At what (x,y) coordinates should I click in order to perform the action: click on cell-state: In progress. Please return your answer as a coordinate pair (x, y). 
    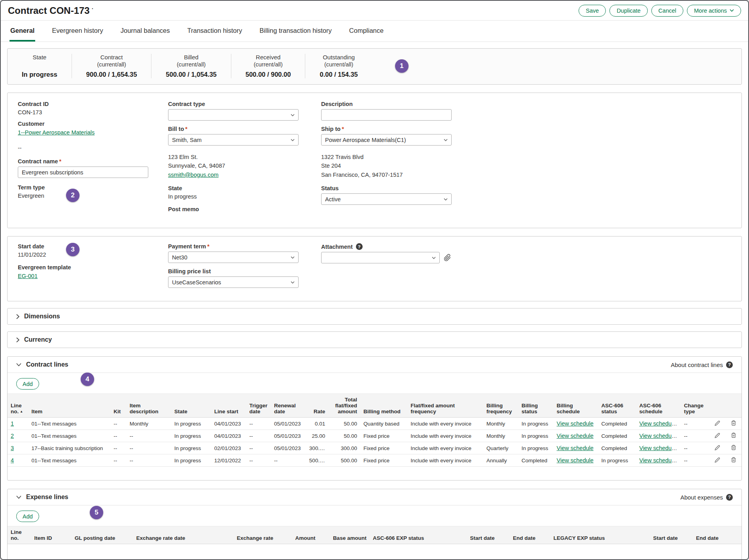
    Looking at the image, I should click on (191, 424).